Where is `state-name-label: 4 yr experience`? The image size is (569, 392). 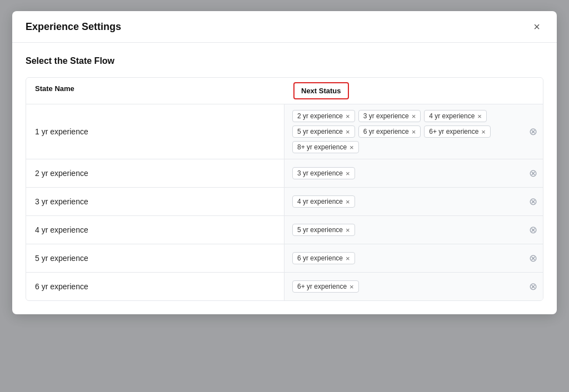 state-name-label: 4 yr experience is located at coordinates (62, 230).